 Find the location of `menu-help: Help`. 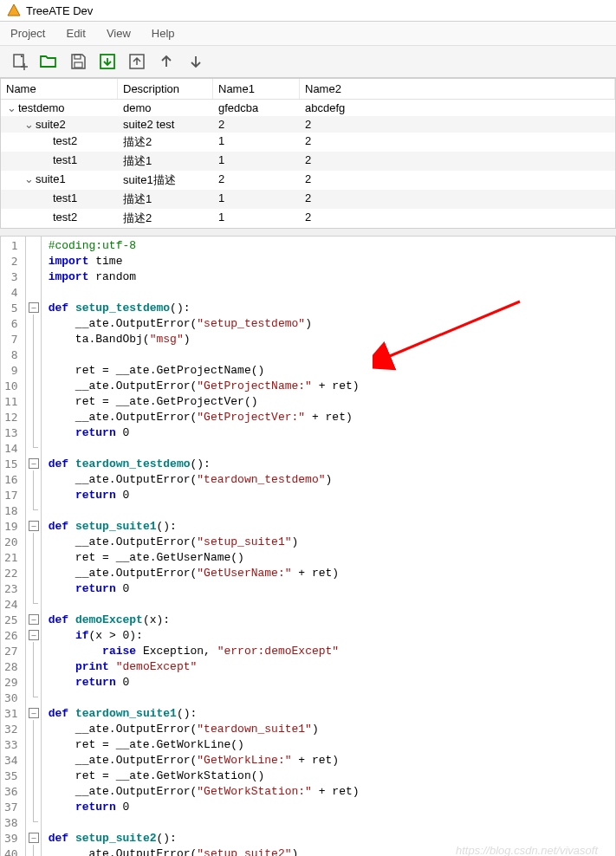

menu-help: Help is located at coordinates (163, 33).